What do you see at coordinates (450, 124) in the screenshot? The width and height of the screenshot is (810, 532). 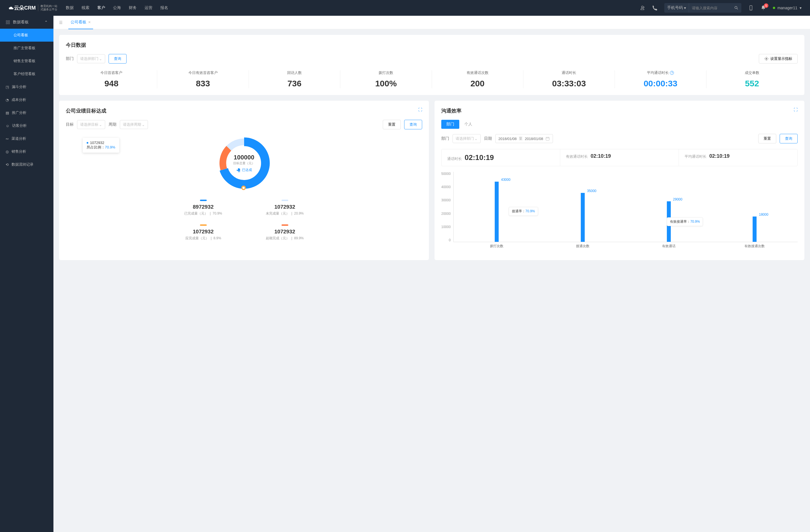 I see `subtab-dept: 部门` at bounding box center [450, 124].